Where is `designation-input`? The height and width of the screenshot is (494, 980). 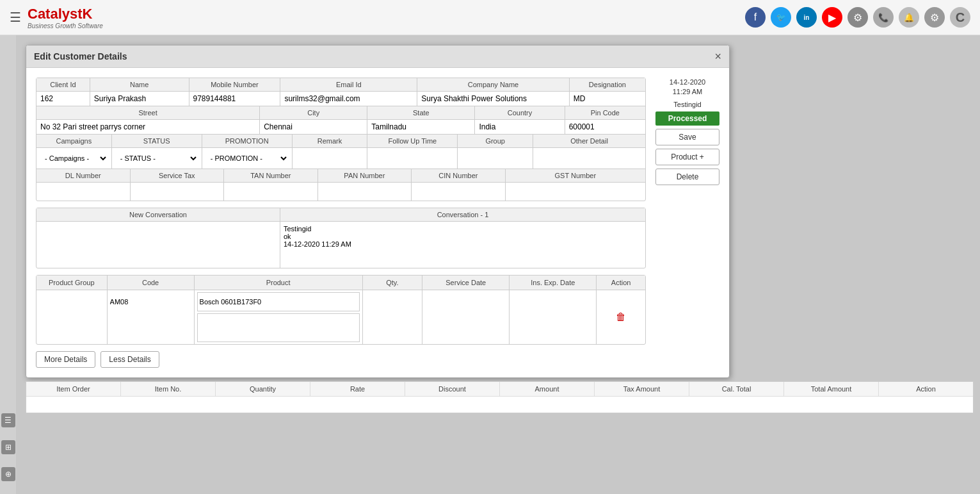
designation-input is located at coordinates (607, 99).